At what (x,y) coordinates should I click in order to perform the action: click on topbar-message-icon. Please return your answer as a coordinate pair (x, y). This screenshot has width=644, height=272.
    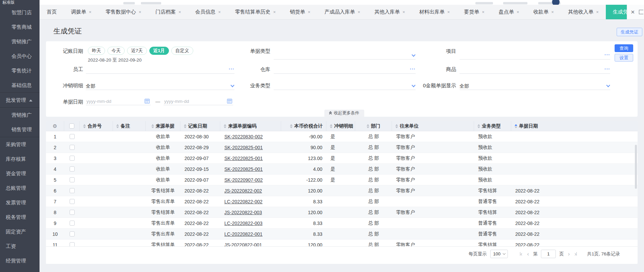
    Looking at the image, I should click on (484, 3).